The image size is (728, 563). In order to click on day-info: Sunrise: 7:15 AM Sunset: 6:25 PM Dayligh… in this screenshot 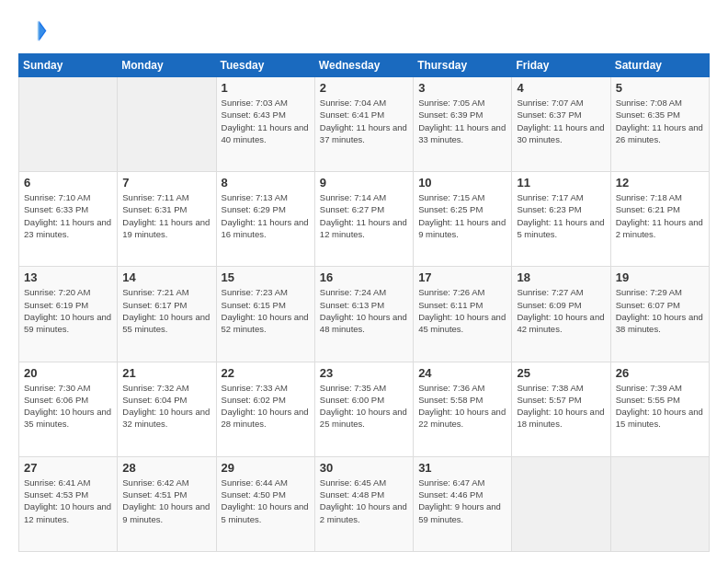, I will do `click(462, 215)`.